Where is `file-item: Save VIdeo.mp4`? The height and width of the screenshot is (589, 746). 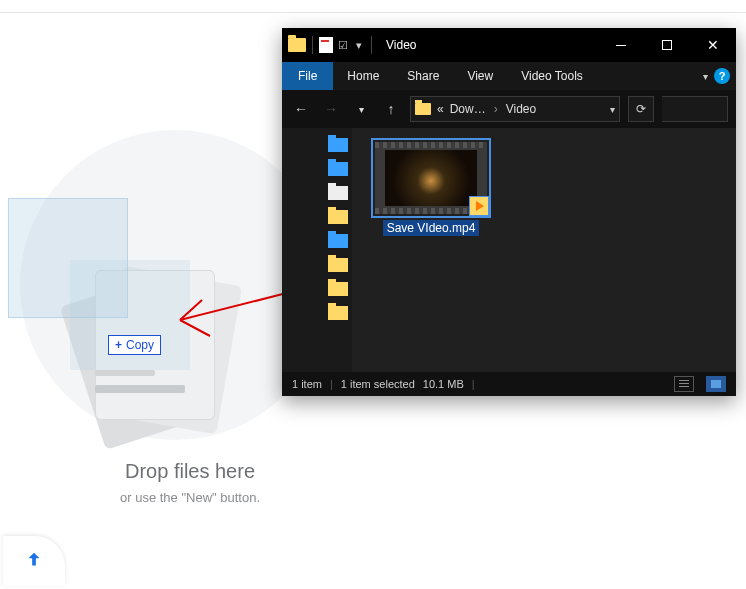
file-item: Save VIdeo.mp4 is located at coordinates (431, 189).